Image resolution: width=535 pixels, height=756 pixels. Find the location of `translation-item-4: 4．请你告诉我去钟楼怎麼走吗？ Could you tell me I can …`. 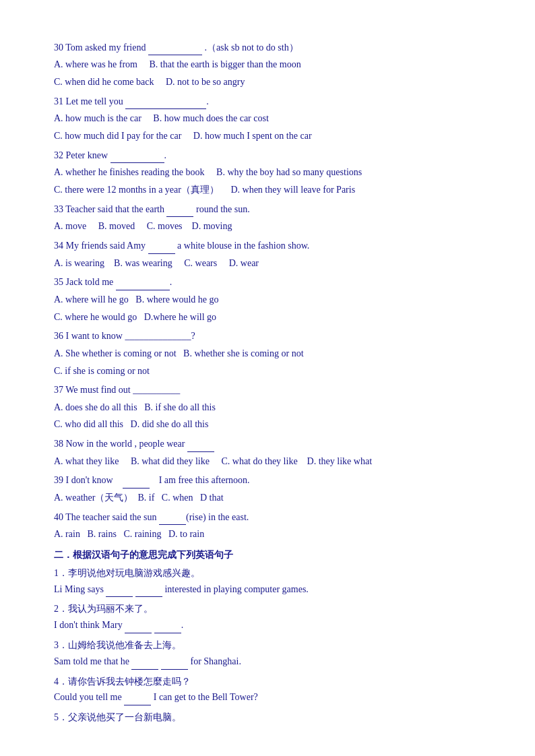

translation-item-4: 4．请你告诉我去钟楼怎麼走吗？ Could you tell me I can … is located at coordinates (268, 690).